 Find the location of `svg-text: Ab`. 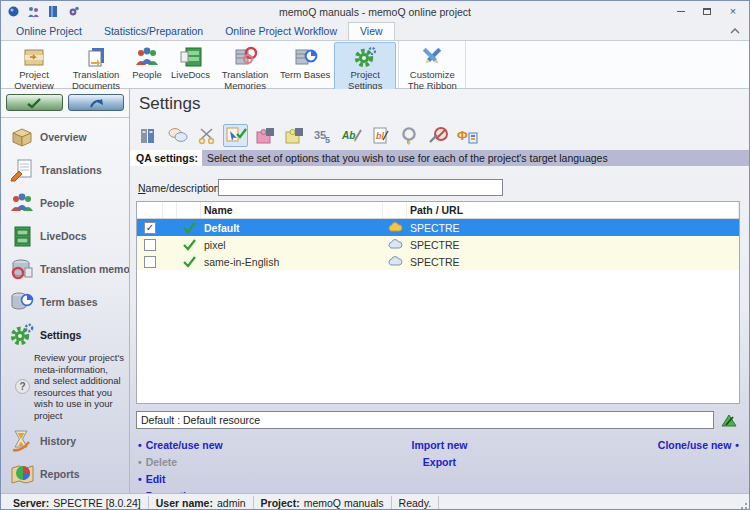

svg-text: Ab is located at coordinates (348, 136).